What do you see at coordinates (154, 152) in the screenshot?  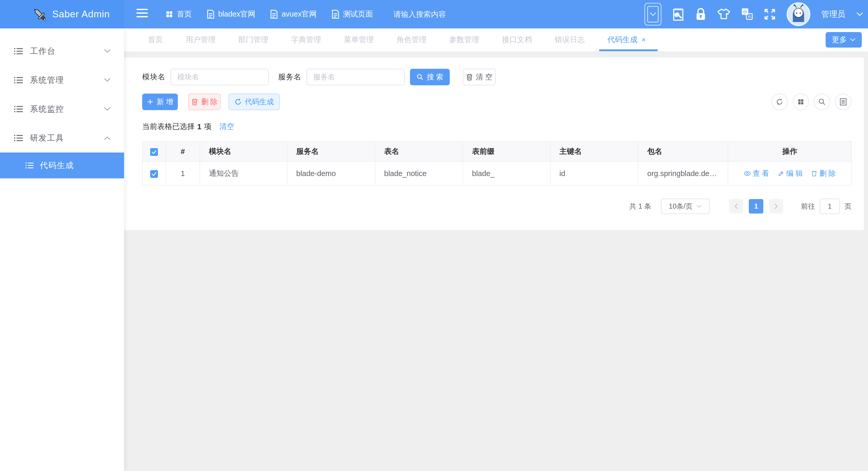 I see `select-all-checkbox` at bounding box center [154, 152].